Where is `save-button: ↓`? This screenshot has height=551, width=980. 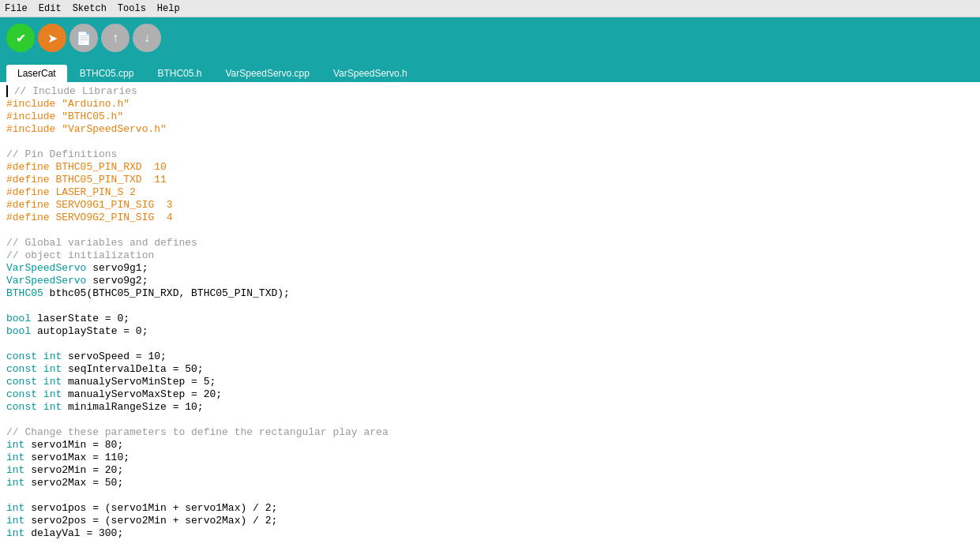
save-button: ↓ is located at coordinates (147, 38).